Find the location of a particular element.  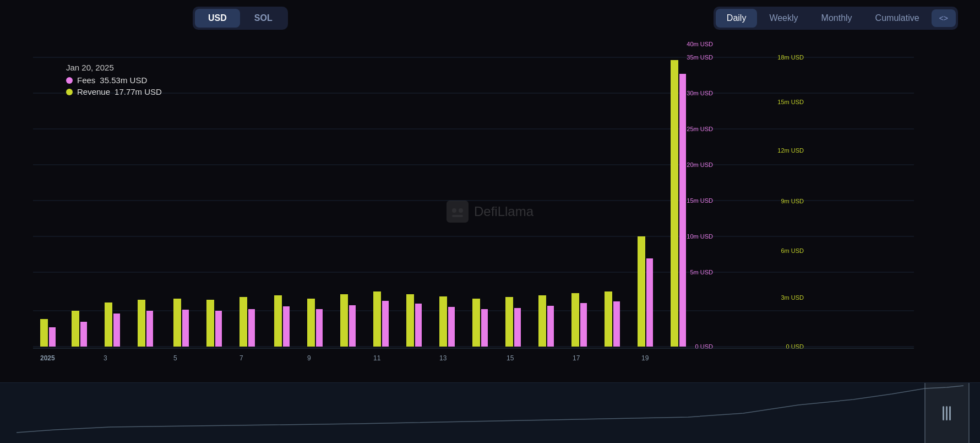

svg-text: 5 is located at coordinates (175, 358).